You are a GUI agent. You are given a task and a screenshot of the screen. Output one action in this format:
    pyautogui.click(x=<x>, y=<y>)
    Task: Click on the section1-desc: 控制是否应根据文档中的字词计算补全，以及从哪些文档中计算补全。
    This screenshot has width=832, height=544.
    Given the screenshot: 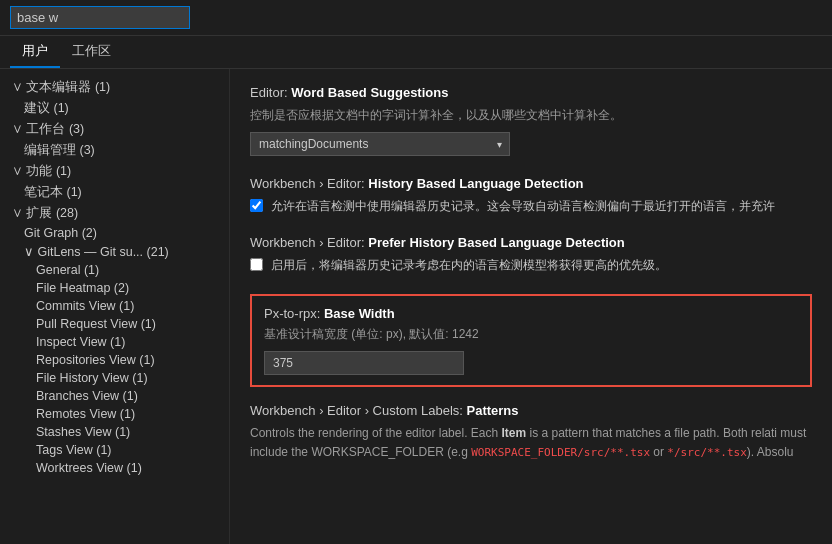 What is the action you would take?
    pyautogui.click(x=531, y=115)
    